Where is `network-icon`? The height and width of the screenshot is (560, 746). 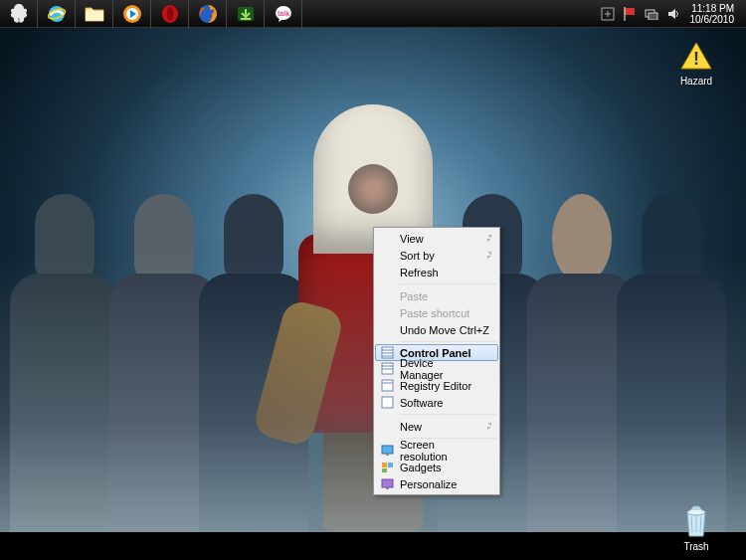 network-icon is located at coordinates (652, 14).